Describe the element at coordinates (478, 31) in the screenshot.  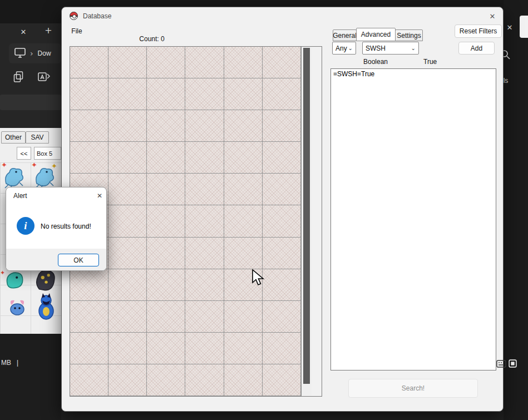
I see `reset-filters-button: Reset Filters` at that location.